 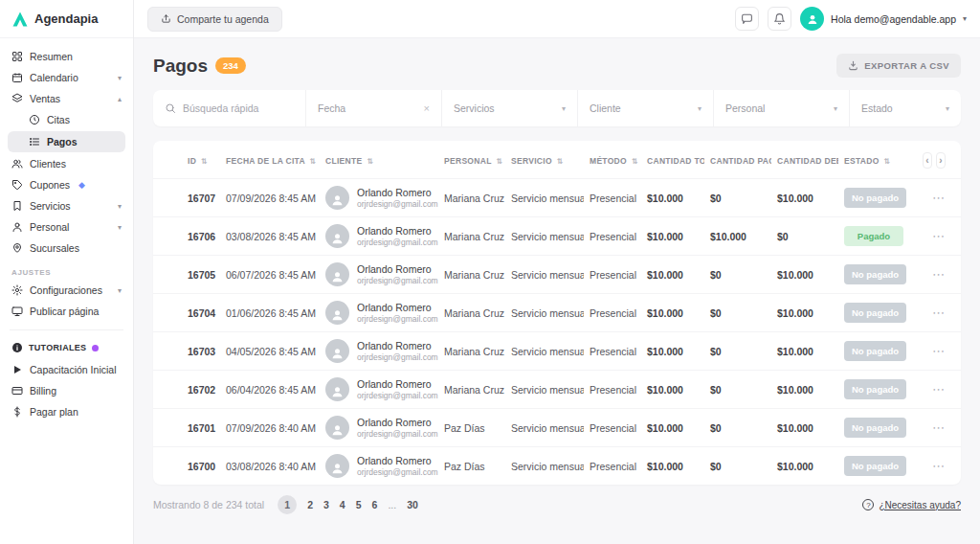 I want to click on cell-fecha: 06/07/2026 8:45 AM, so click(x=270, y=275).